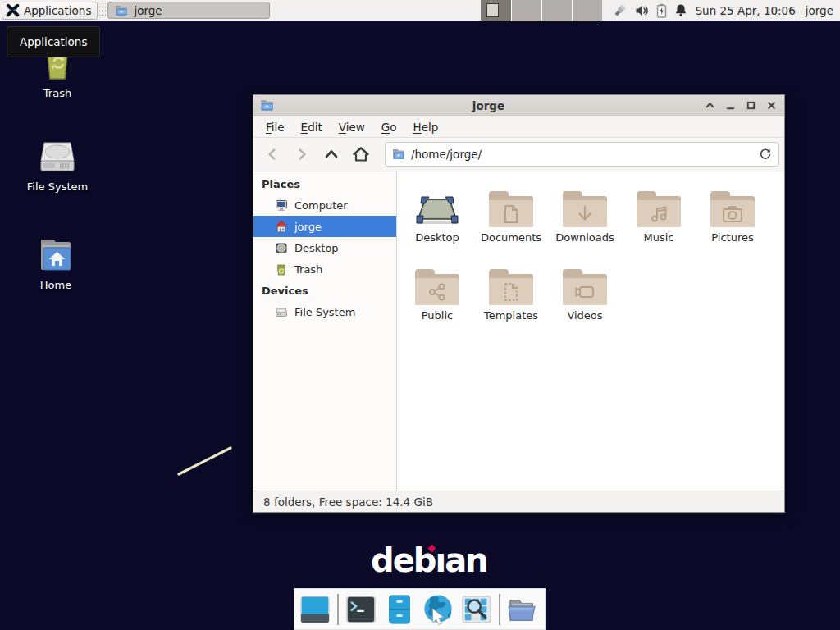 The image size is (840, 630). Describe the element at coordinates (56, 255) in the screenshot. I see `home-folder-icon` at that location.